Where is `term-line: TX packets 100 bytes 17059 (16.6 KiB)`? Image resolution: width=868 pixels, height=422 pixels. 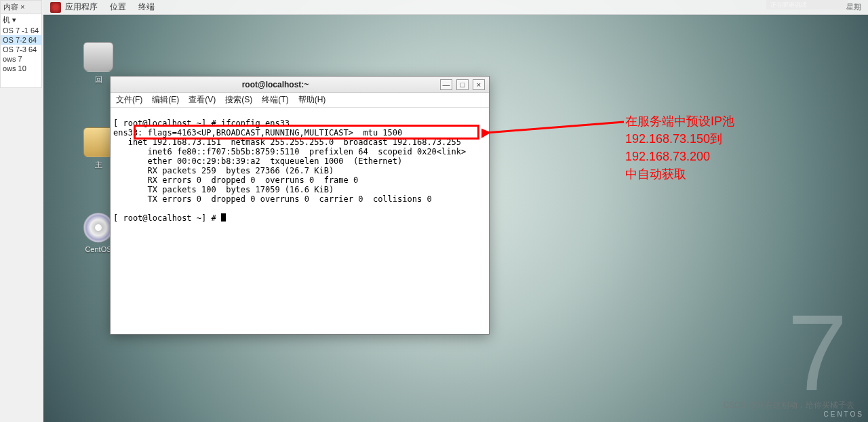
term-line: TX packets 100 bytes 17059 (16.6 KiB) is located at coordinates (224, 190).